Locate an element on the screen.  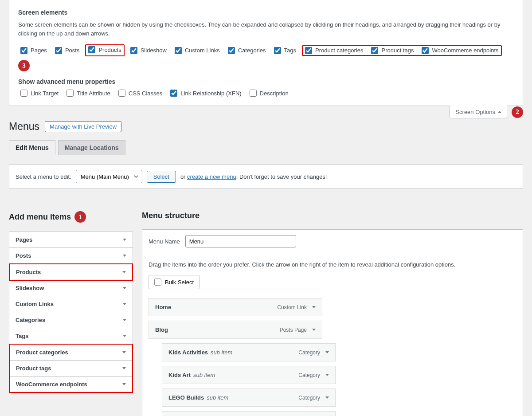
checkbox-woocommerce-endpoints: WooCommerce endpoints is located at coordinates (460, 51).